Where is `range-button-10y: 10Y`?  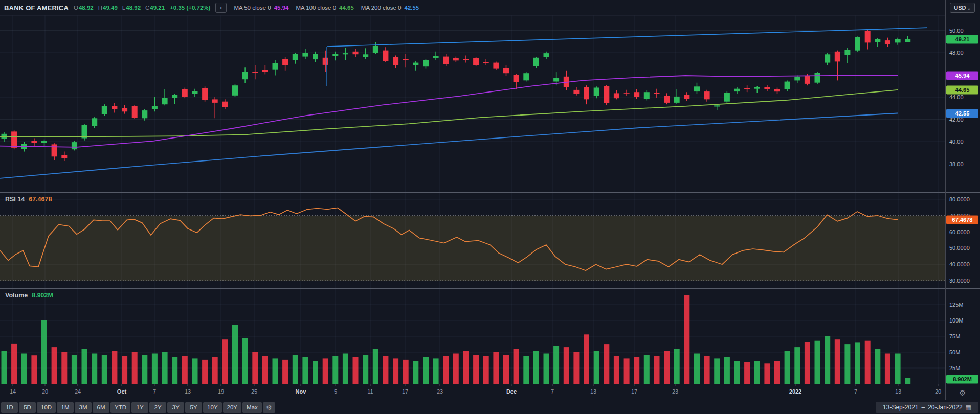 range-button-10y: 10Y is located at coordinates (212, 408).